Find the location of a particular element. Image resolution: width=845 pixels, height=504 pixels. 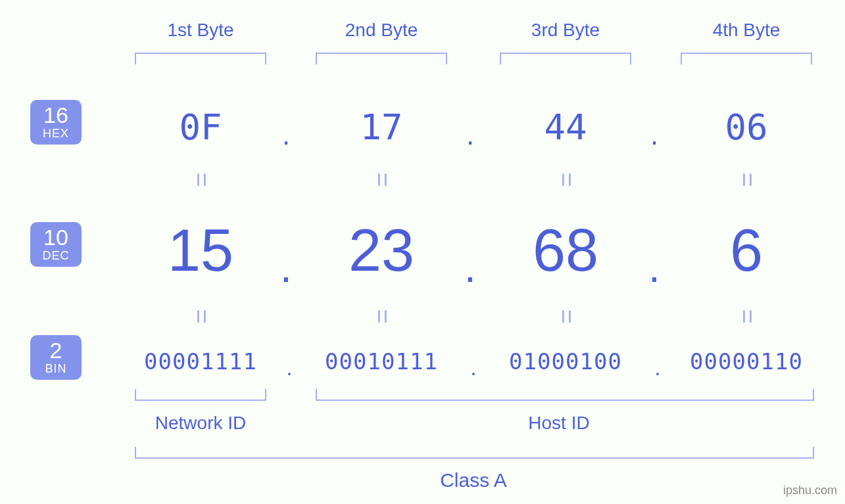

equals-dec-bin-1: = is located at coordinates (201, 317).